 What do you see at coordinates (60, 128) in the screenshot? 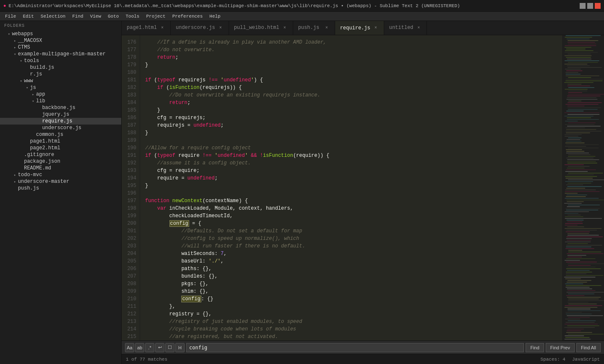
I see `tree-item-underscorejs: underscore.js` at bounding box center [60, 128].